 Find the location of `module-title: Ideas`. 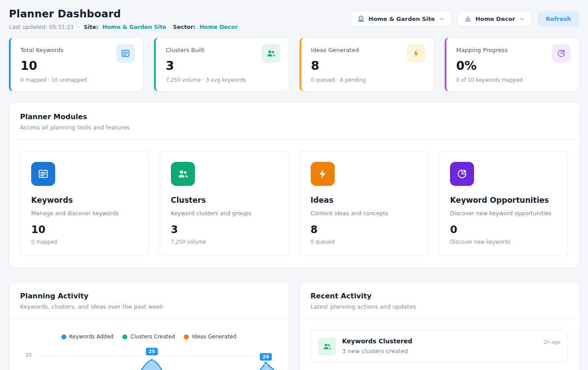

module-title: Ideas is located at coordinates (364, 200).